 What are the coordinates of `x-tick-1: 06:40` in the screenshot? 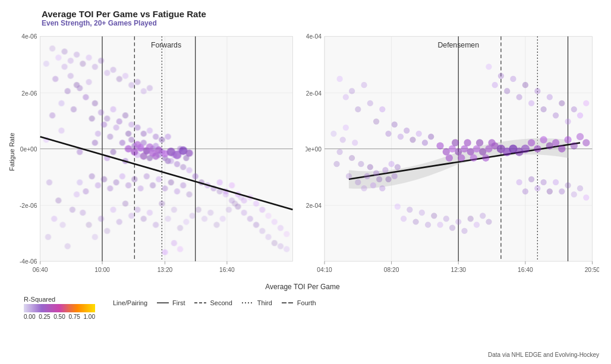 It's located at (40, 270).